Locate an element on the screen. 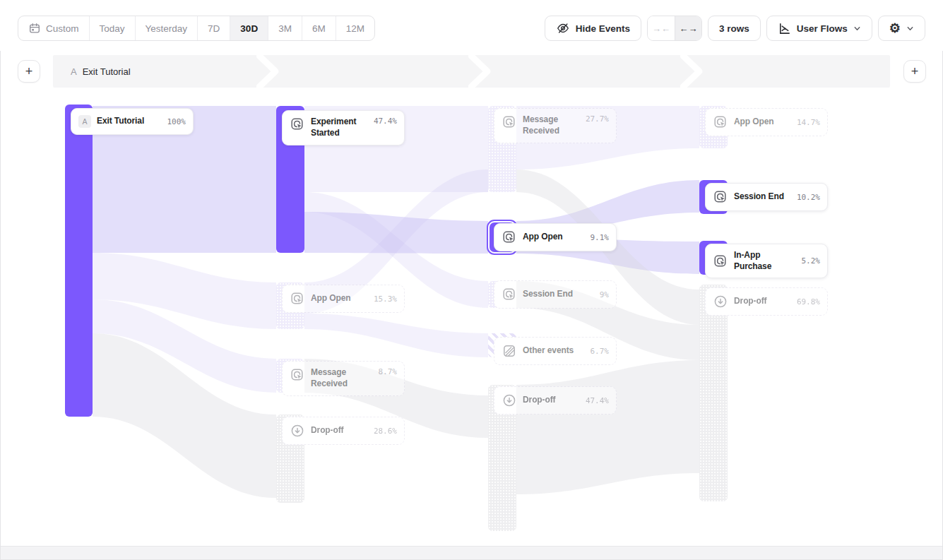 The image size is (943, 560). gear-icon: ⚙ is located at coordinates (895, 28).